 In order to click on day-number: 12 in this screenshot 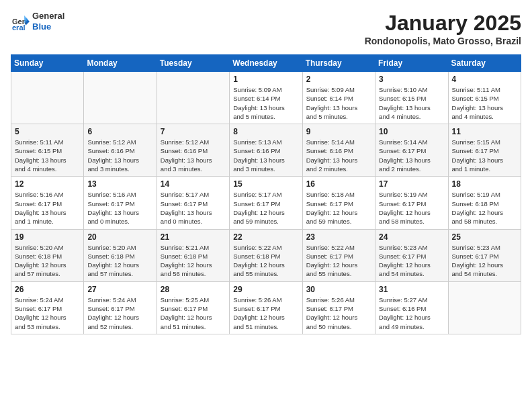, I will do `click(47, 184)`.